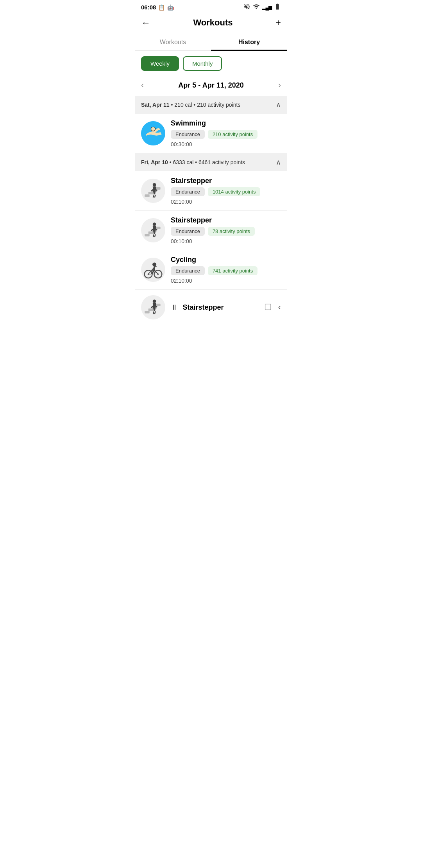 This screenshot has height=868, width=422. Describe the element at coordinates (173, 42) in the screenshot. I see `tab-workouts: Workouts` at that location.